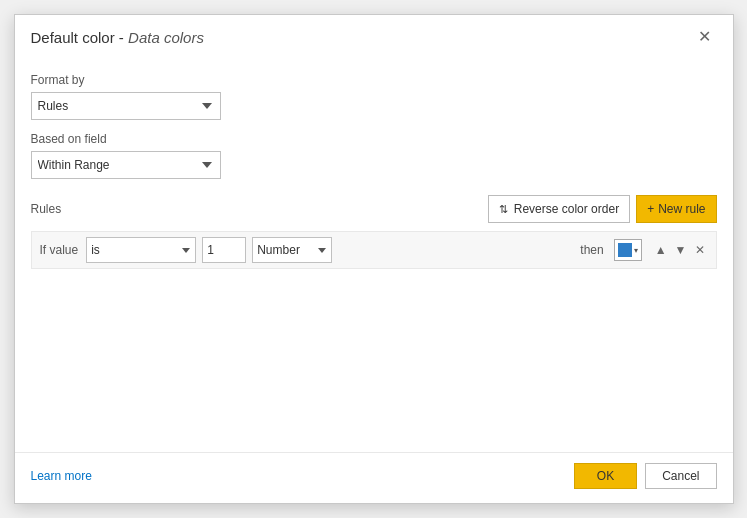  I want to click on rules-label: Rules, so click(46, 209).